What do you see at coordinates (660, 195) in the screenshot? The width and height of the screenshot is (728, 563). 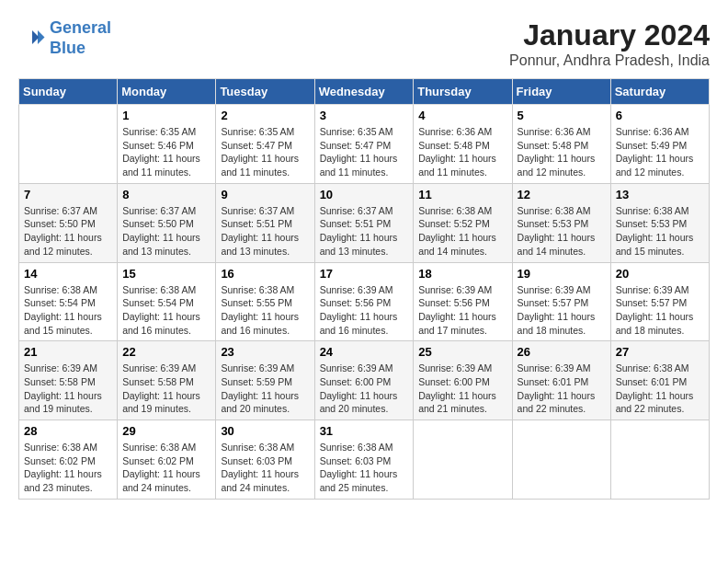 I see `day-number: 13` at bounding box center [660, 195].